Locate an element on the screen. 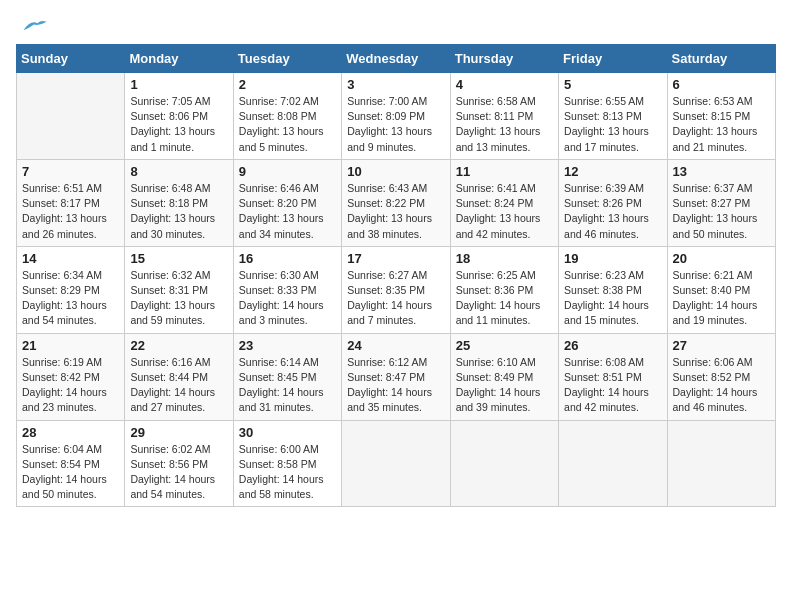  calendar-week-4: 21 Sunrise: 6:19 AMSunset: 8:42 PMDaylig… is located at coordinates (396, 376).